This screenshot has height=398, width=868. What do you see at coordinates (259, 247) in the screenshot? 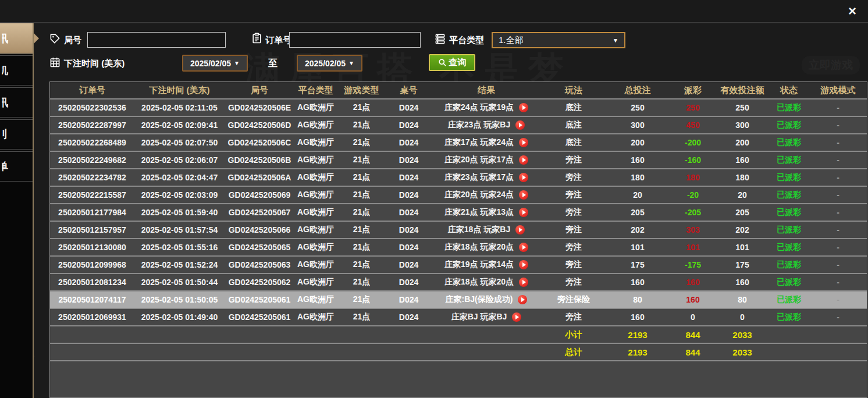
I see `cell-round-number: GD02425205065` at bounding box center [259, 247].